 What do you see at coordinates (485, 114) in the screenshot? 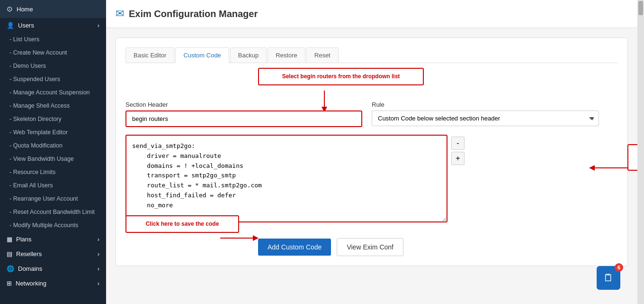
I see `rule-group: Rule Custom Code below selected section …` at bounding box center [485, 114].